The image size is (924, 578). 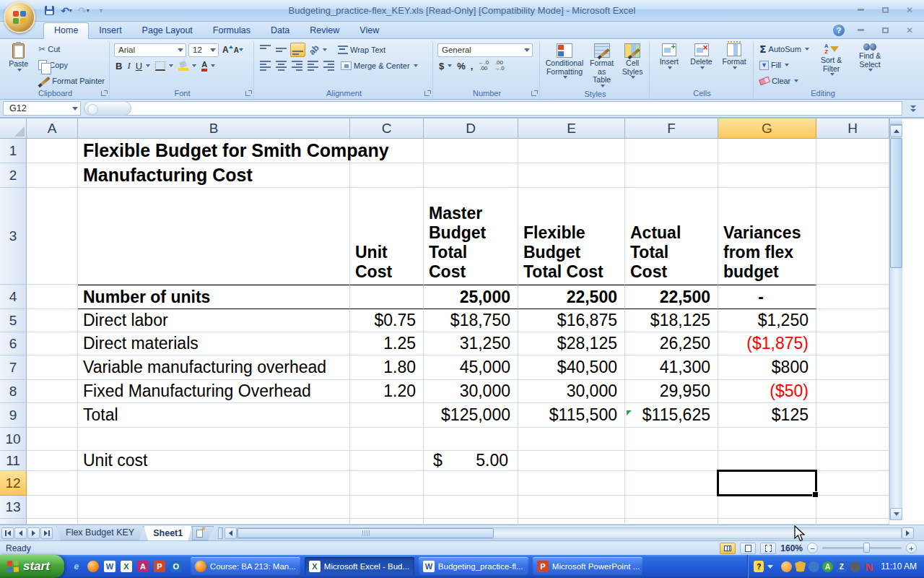 I want to click on start-button: start, so click(x=32, y=566).